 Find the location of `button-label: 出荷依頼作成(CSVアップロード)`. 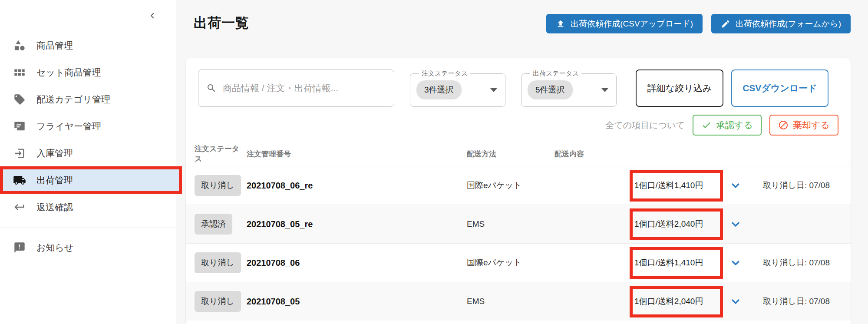

button-label: 出荷依頼作成(CSVアップロード) is located at coordinates (632, 24).